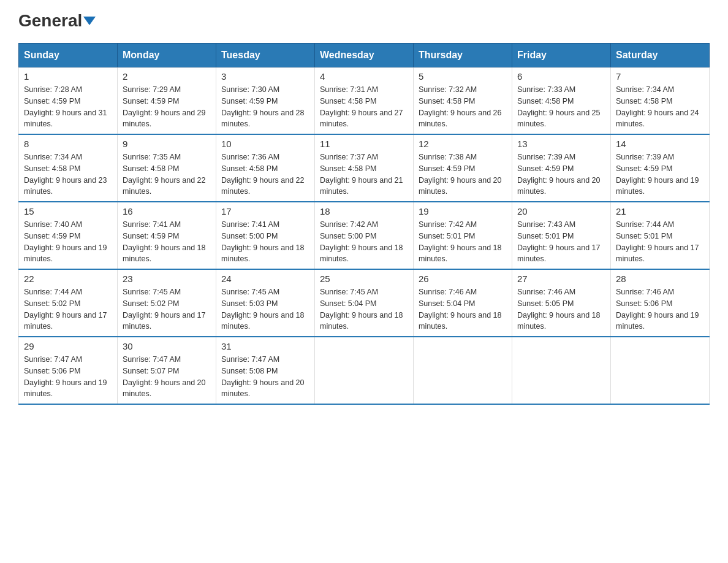 Image resolution: width=728 pixels, height=563 pixels. Describe the element at coordinates (463, 174) in the screenshot. I see `day-info: Sunrise: 7:38 AM Sunset: 4:59 PM Dayligh…` at that location.